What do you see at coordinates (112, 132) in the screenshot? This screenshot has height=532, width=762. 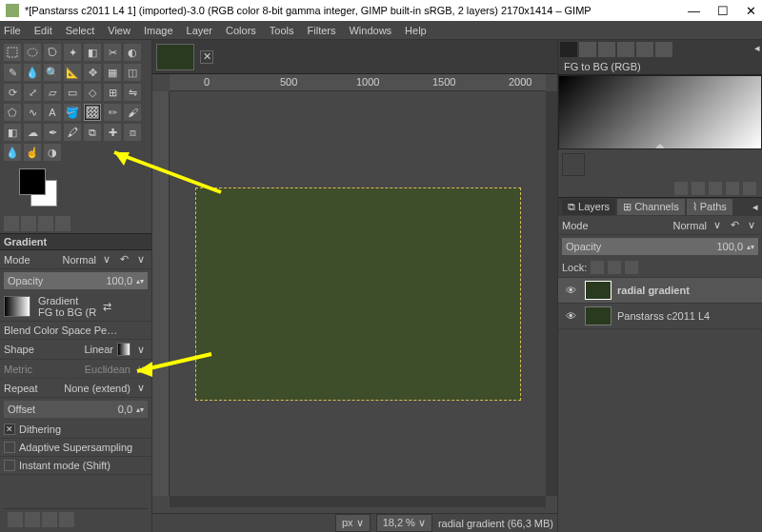 I see `tool-heal: ✚` at bounding box center [112, 132].